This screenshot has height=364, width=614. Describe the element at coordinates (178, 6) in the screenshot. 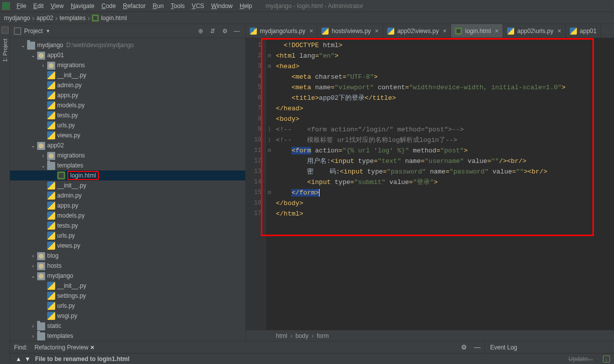

I see `menu-tools: Tools` at that location.